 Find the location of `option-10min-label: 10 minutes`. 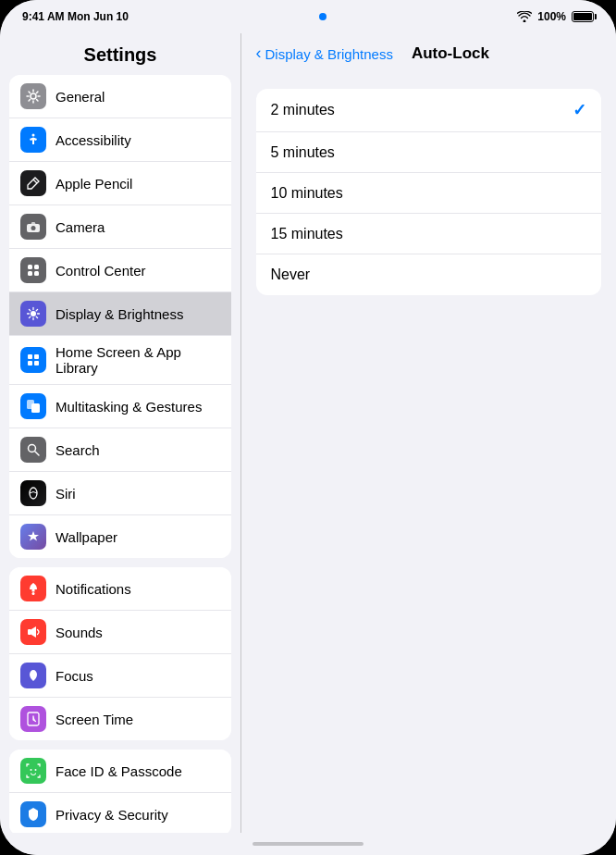

option-10min-label: 10 minutes is located at coordinates (307, 193).